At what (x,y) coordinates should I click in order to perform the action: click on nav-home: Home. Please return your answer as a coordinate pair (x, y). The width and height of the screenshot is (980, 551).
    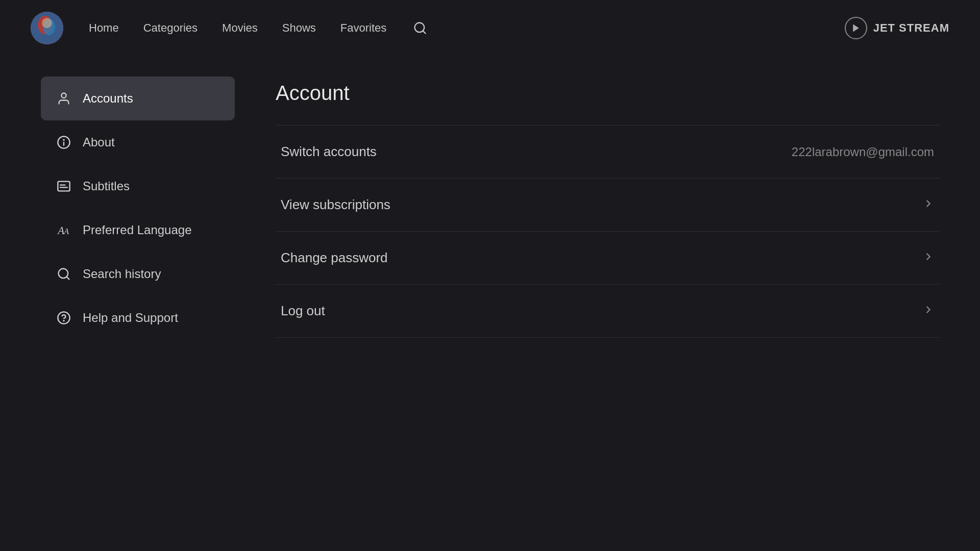
    Looking at the image, I should click on (104, 28).